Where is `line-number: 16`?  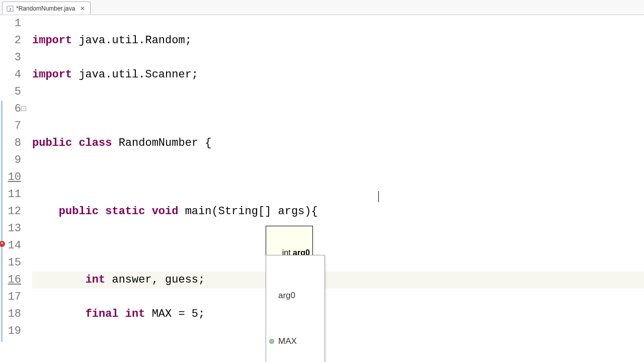
line-number: 16 is located at coordinates (15, 280).